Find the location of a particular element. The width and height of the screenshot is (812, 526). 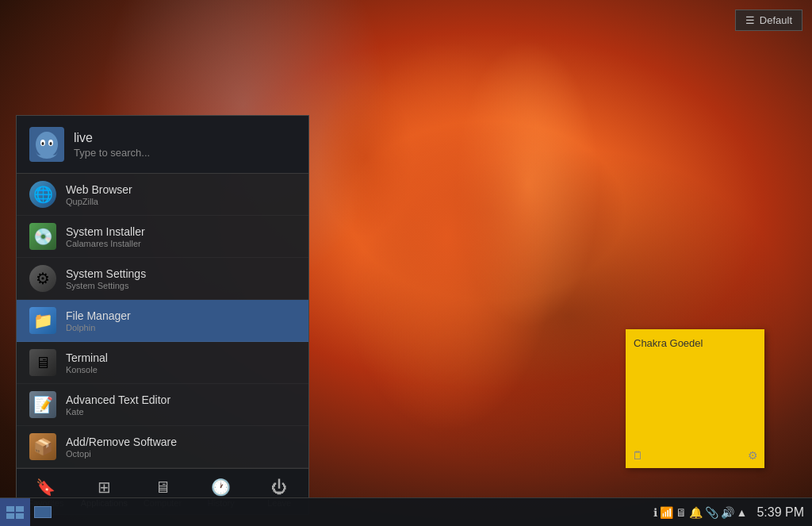

avatar-icon is located at coordinates (47, 144).